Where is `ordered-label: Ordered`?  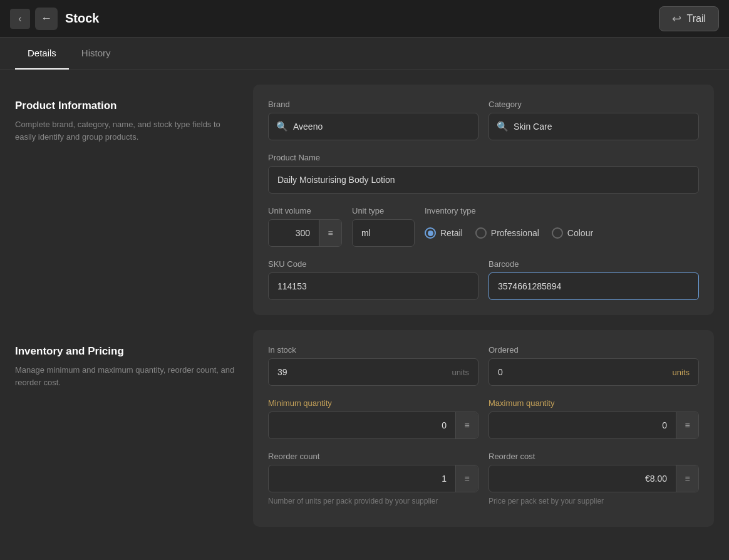 ordered-label: Ordered is located at coordinates (594, 350).